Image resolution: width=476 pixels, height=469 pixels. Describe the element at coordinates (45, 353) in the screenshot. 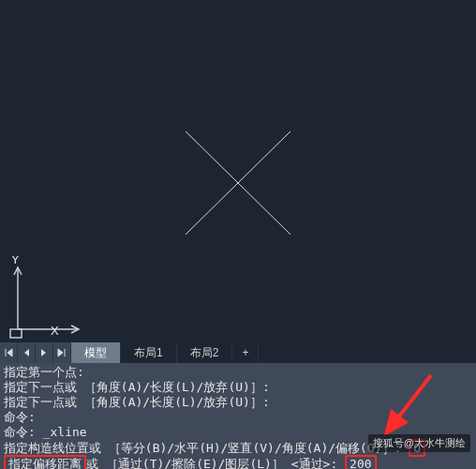

I see `tab-nav-next` at that location.